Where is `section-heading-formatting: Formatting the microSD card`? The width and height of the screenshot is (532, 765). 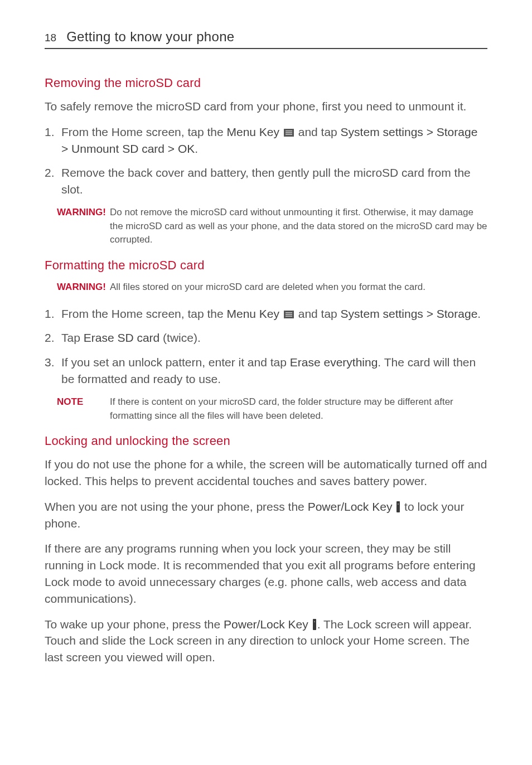 section-heading-formatting: Formatting the microSD card is located at coordinates (266, 265).